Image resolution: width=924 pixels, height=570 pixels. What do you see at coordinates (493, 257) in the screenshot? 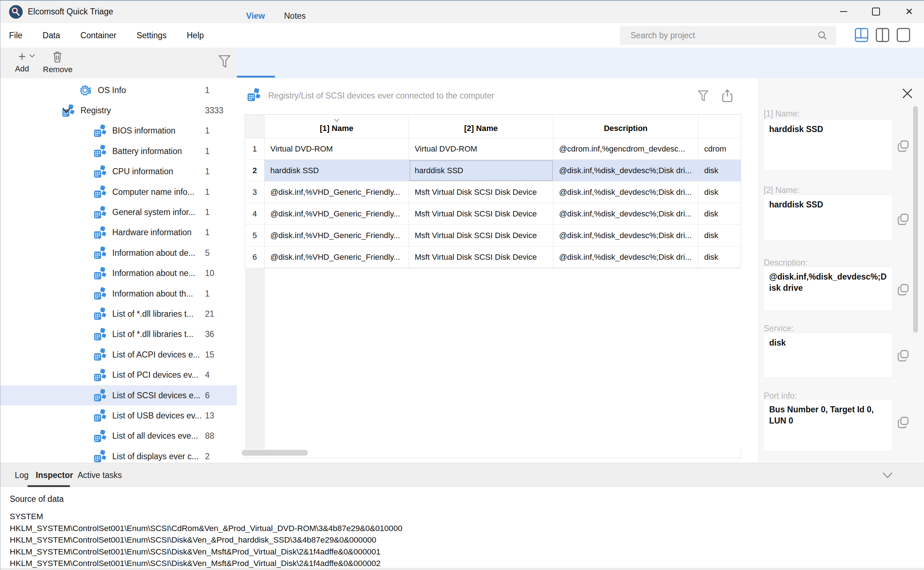
I see `table-row: 6@disk.inf,%VHD_Generic_Friendly...Msft …` at bounding box center [493, 257].